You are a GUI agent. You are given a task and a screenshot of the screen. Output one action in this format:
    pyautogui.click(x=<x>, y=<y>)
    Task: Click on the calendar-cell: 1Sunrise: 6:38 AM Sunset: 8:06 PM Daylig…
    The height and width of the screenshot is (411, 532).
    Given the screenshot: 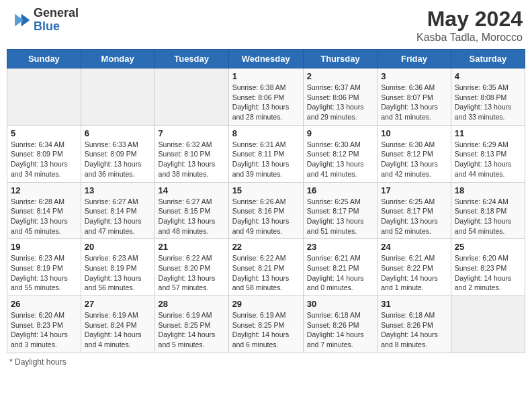 What is the action you would take?
    pyautogui.click(x=266, y=97)
    